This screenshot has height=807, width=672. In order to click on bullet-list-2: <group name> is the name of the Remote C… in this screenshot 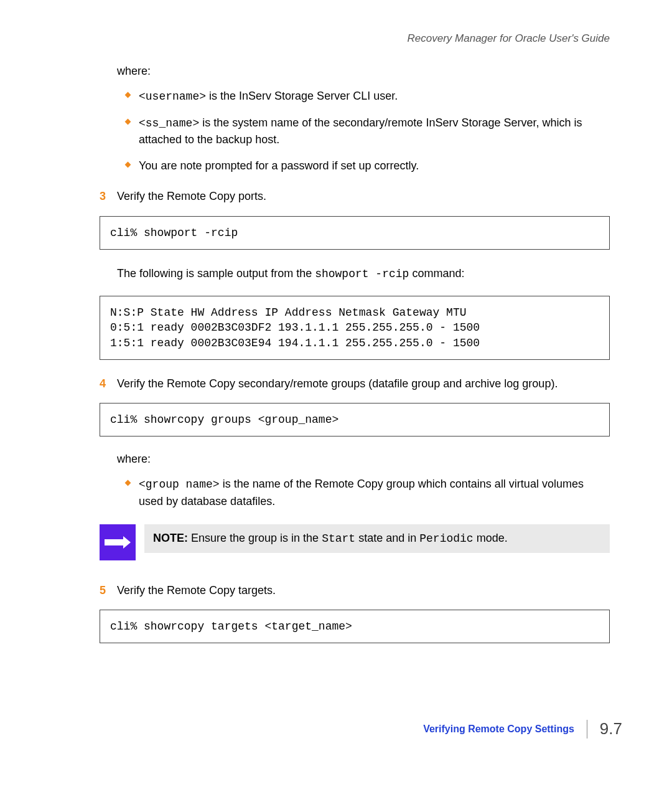, I will do `click(368, 492)`.